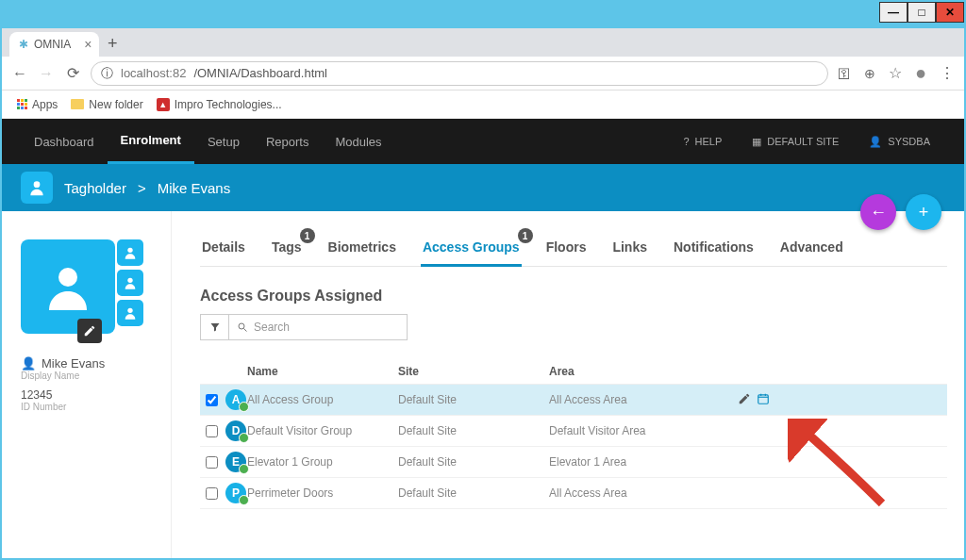  I want to click on section-title: Access Groups Assigned, so click(574, 296).